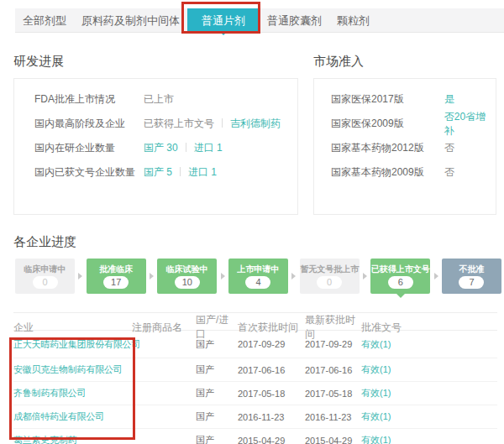 The height and width of the screenshot is (444, 504). Describe the element at coordinates (39, 62) in the screenshot. I see `rnd-progress-title: 研发进展` at that location.